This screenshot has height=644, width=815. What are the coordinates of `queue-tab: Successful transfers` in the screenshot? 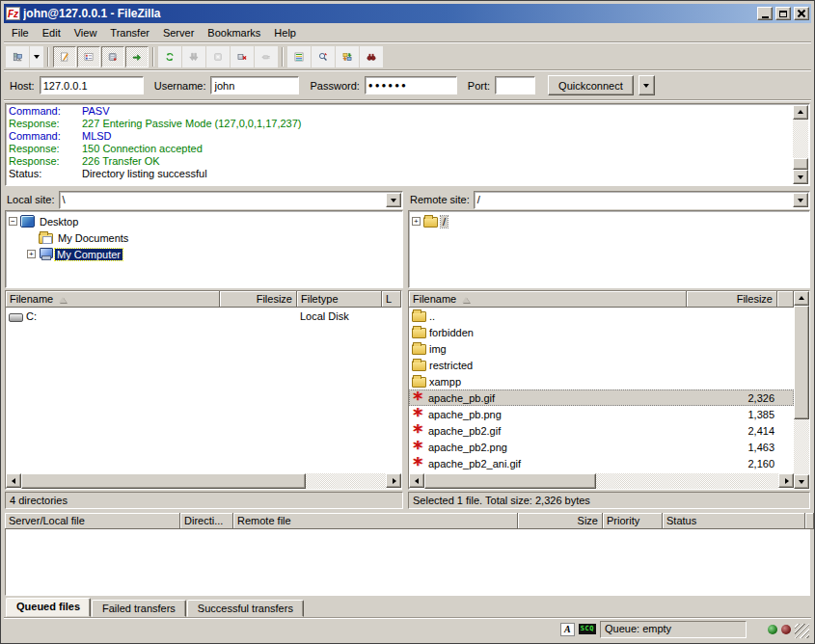 It's located at (245, 608).